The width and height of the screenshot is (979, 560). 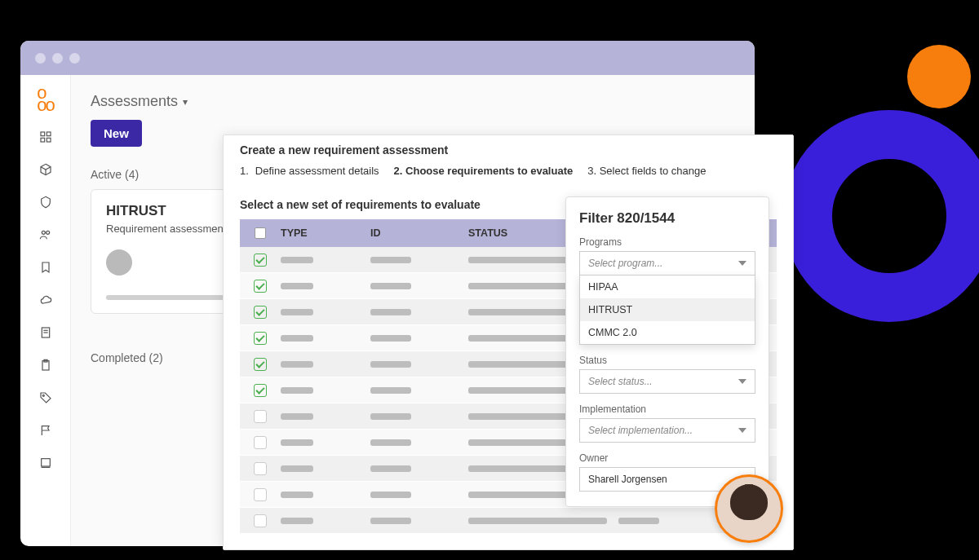 What do you see at coordinates (46, 333) in the screenshot?
I see `document-icon` at bounding box center [46, 333].